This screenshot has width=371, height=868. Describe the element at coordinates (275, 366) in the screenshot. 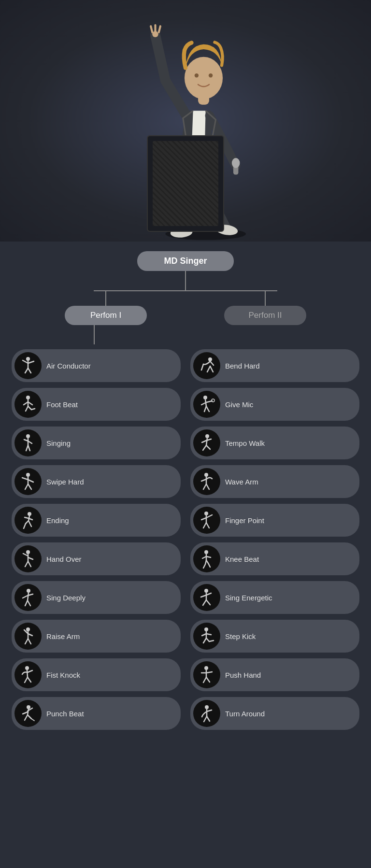

I see `anim-item-bend-hard: Bend Hard` at that location.